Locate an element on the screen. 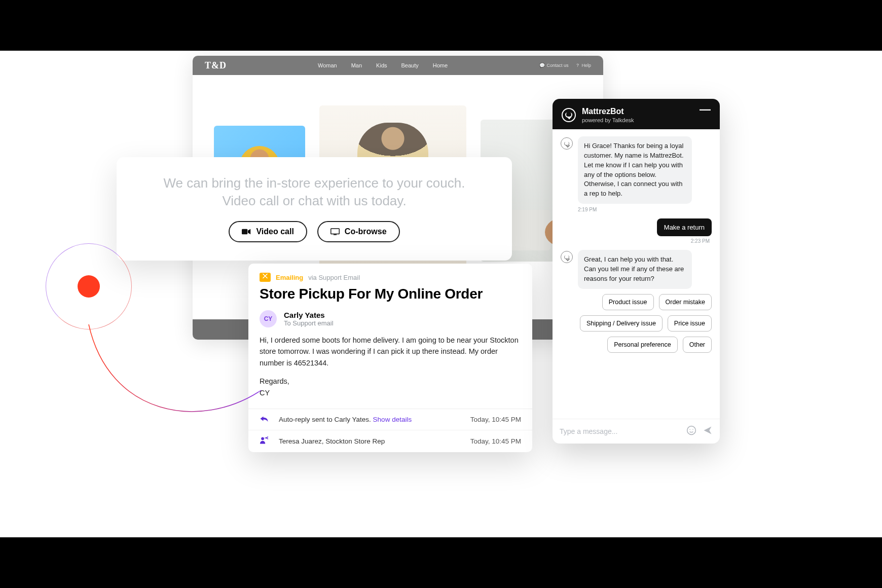 The height and width of the screenshot is (588, 882). contact-us-link: 💬Contact us is located at coordinates (554, 65).